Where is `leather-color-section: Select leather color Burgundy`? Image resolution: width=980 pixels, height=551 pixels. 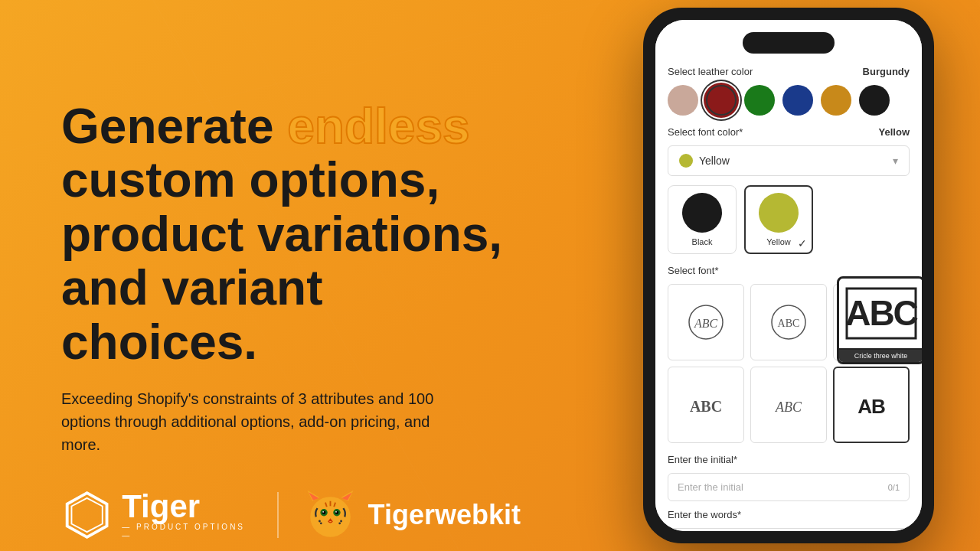 leather-color-section: Select leather color Burgundy is located at coordinates (789, 72).